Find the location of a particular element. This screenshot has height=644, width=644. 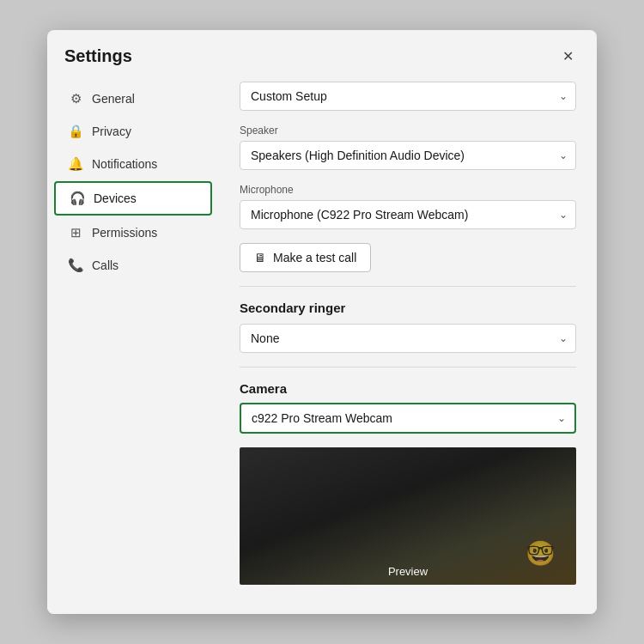

camera-group: Camera c922 Pro Stream Webcam ⌄ is located at coordinates (408, 407).